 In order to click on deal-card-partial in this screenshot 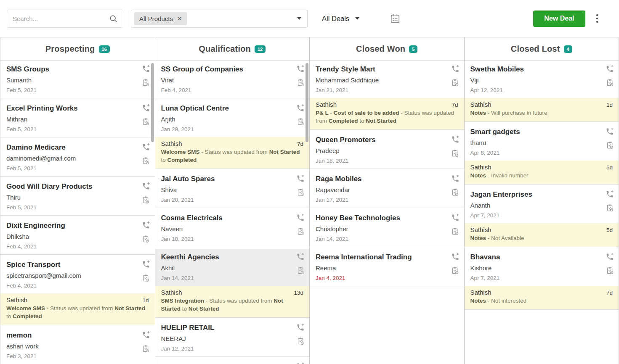, I will do `click(232, 361)`.